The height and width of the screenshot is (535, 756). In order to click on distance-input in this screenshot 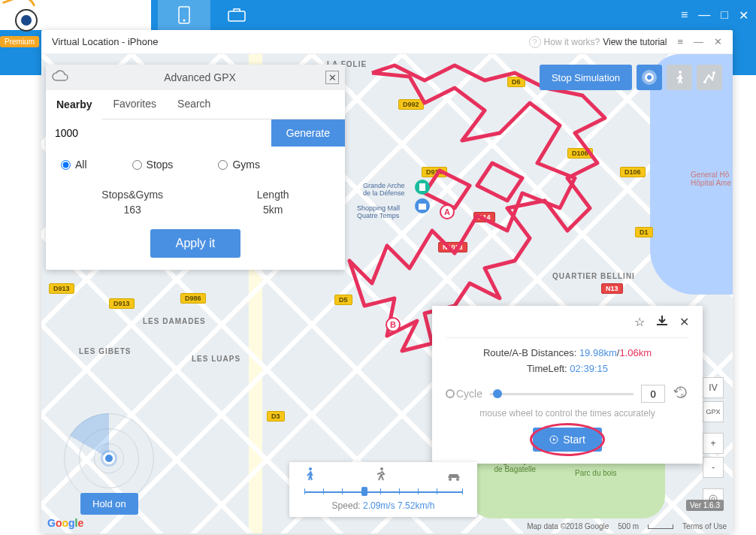, I will do `click(159, 133)`.